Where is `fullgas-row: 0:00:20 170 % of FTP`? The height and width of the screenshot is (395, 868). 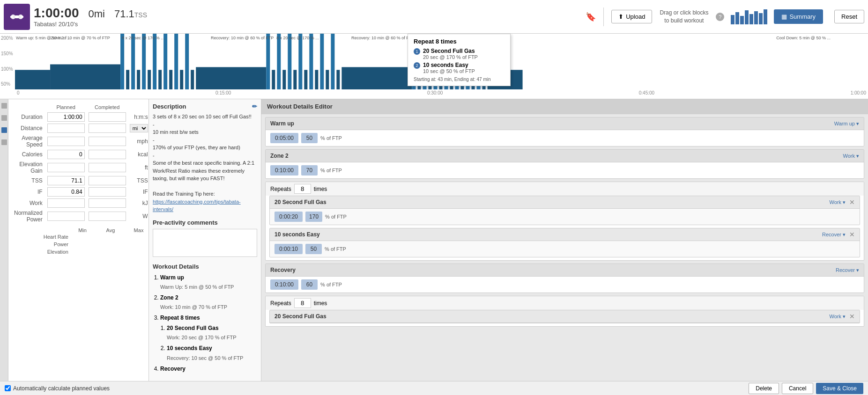
fullgas-row: 0:00:20 170 % of FTP is located at coordinates (565, 217).